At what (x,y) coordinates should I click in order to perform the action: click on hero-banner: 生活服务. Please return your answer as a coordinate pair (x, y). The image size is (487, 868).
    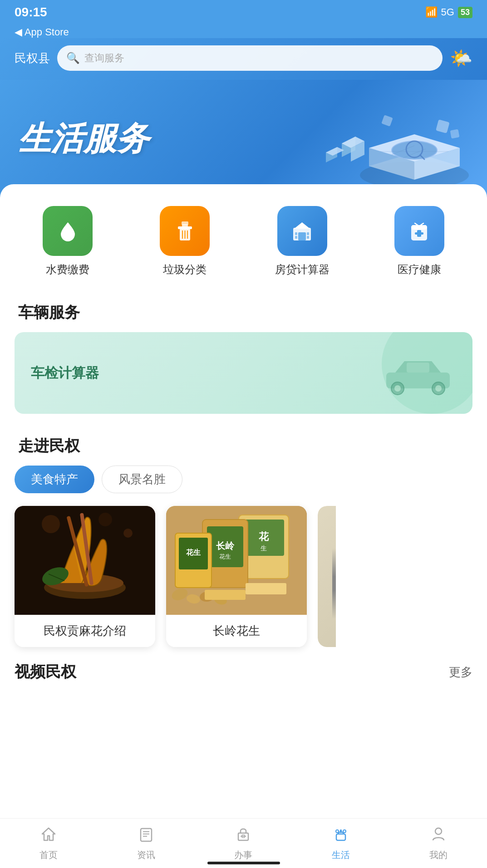
    Looking at the image, I should click on (243, 139).